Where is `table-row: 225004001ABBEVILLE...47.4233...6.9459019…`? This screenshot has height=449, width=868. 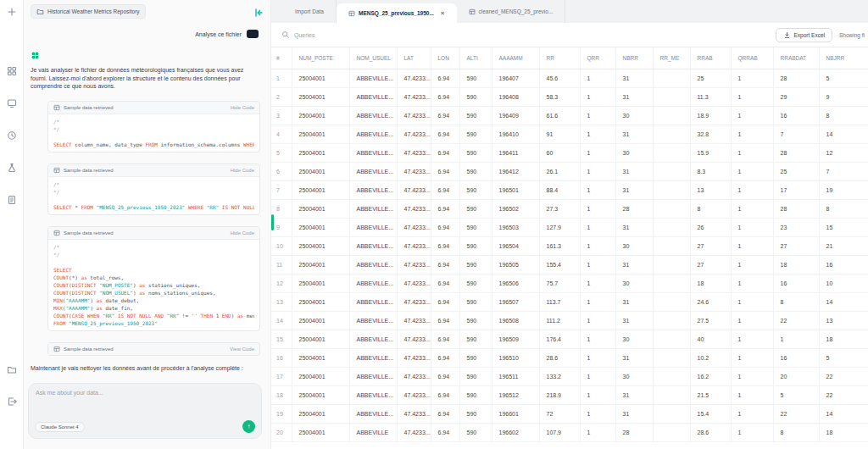 table-row: 225004001ABBEVILLE...47.4233...6.9459019… is located at coordinates (570, 97).